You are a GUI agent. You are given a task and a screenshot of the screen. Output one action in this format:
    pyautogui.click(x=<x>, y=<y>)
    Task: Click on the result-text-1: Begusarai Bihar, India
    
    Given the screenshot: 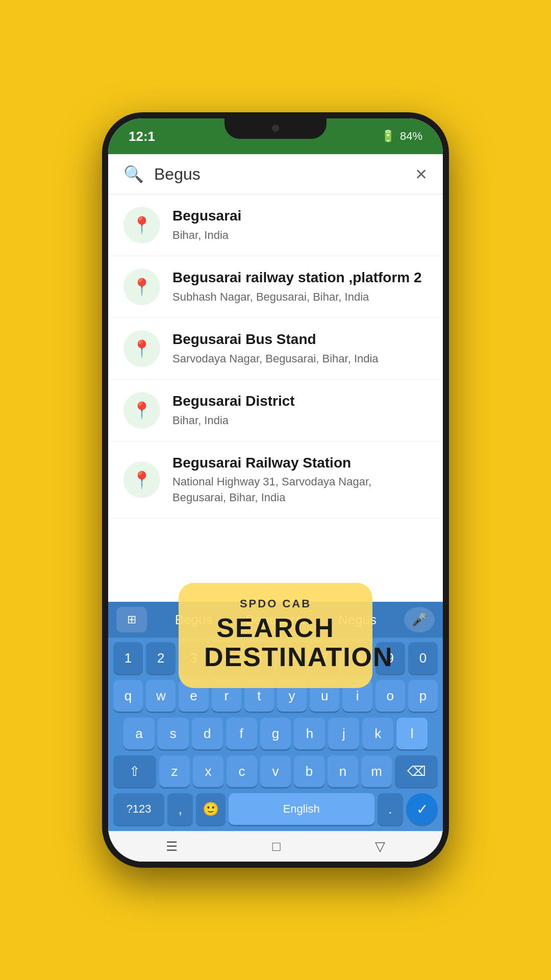 What is the action you would take?
    pyautogui.click(x=300, y=225)
    